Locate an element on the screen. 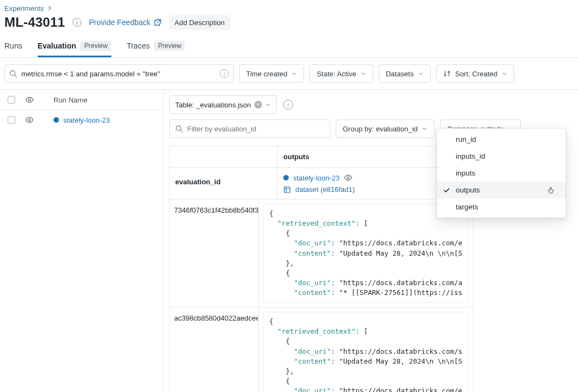 The image size is (578, 392). run-name-header: Run Name is located at coordinates (70, 100).